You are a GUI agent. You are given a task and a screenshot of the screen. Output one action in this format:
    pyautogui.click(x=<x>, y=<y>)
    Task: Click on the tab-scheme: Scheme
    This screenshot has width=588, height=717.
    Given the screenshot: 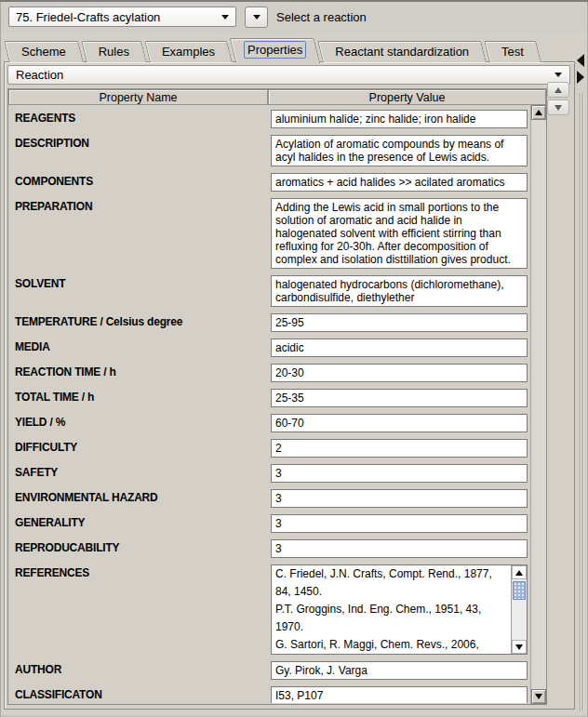 What is the action you would take?
    pyautogui.click(x=44, y=52)
    